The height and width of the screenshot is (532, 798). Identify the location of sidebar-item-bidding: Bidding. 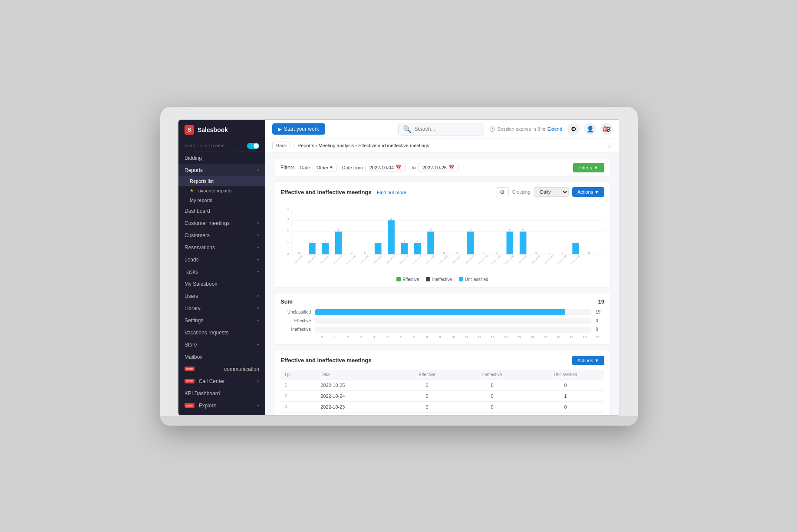
(222, 158).